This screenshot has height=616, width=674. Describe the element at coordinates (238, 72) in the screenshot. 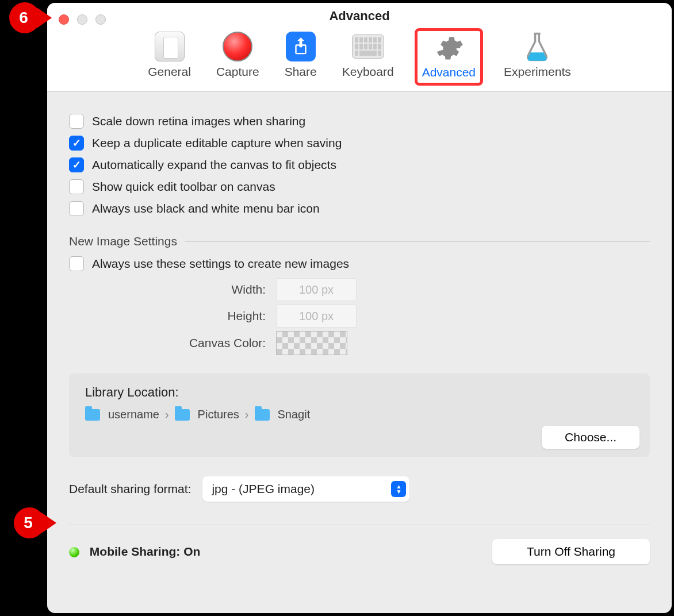

I see `tab-label: Capture` at that location.